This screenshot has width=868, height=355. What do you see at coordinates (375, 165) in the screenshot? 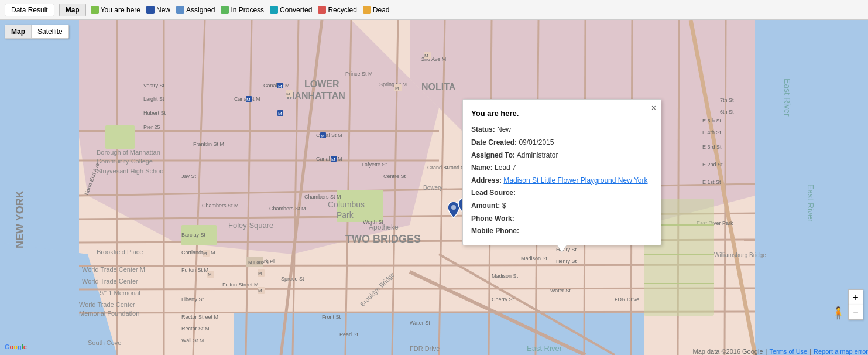
I see `svg-text: Lafyette St` at bounding box center [375, 165].